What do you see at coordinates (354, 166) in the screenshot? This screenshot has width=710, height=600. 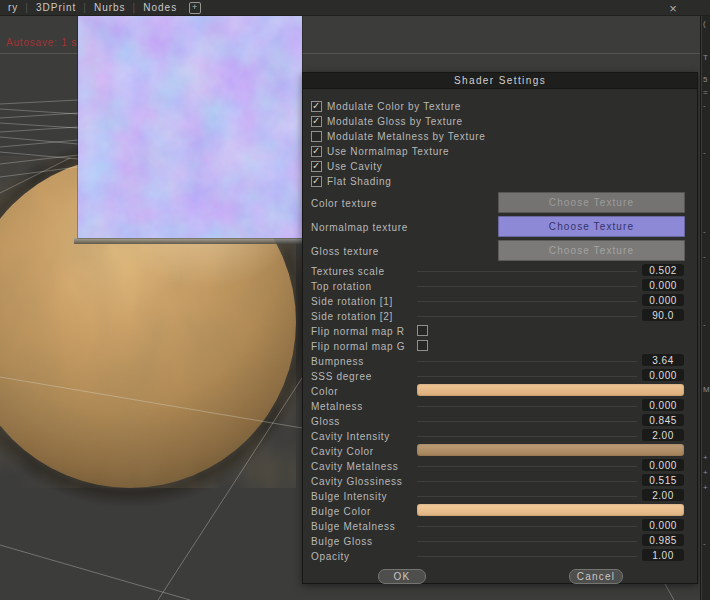 I see `option-label: Use Cavity` at bounding box center [354, 166].